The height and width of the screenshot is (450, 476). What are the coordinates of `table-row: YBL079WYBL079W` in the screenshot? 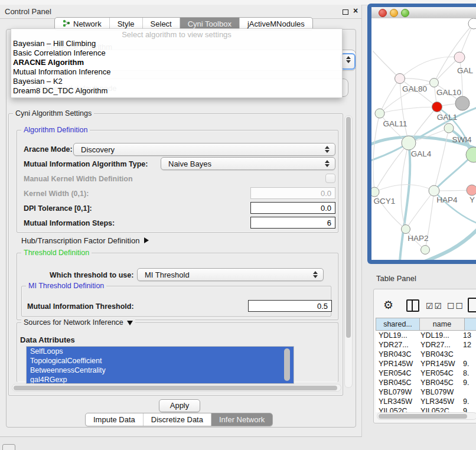 It's located at (426, 392).